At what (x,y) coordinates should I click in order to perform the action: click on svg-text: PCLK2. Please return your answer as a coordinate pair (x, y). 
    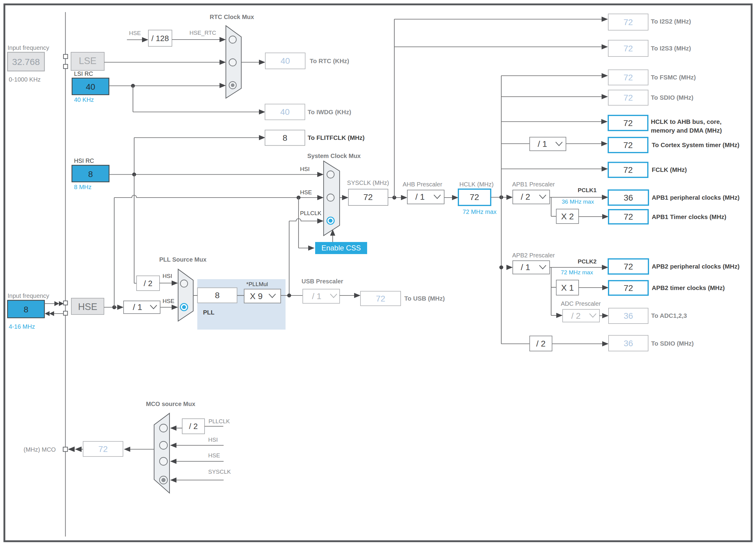
    Looking at the image, I should click on (587, 261).